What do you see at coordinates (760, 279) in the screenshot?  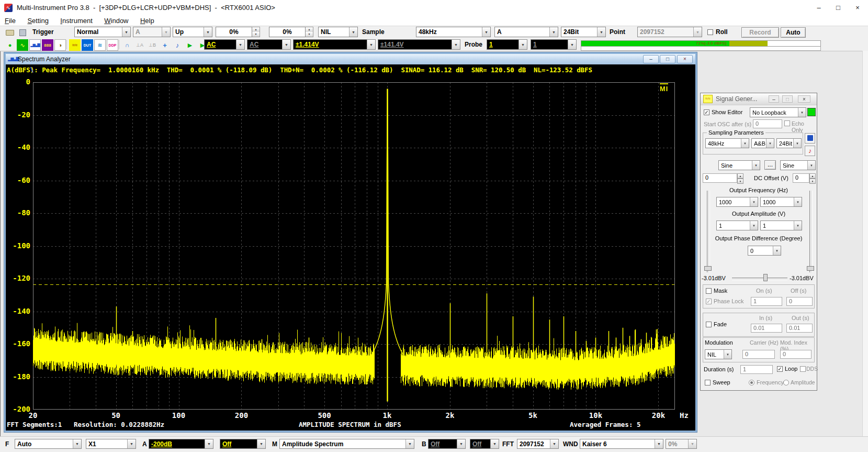 I see `balance-slider` at bounding box center [760, 279].